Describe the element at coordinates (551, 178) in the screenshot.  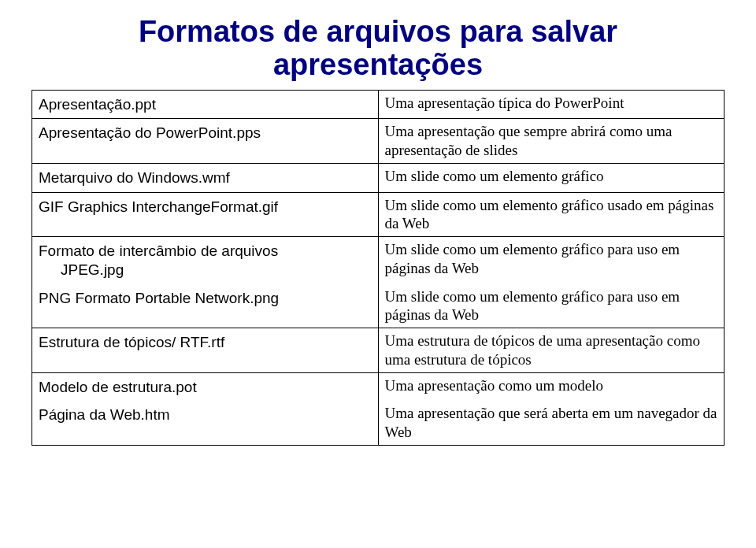
I see `format-description: Um slide como um elemento gráfico` at that location.